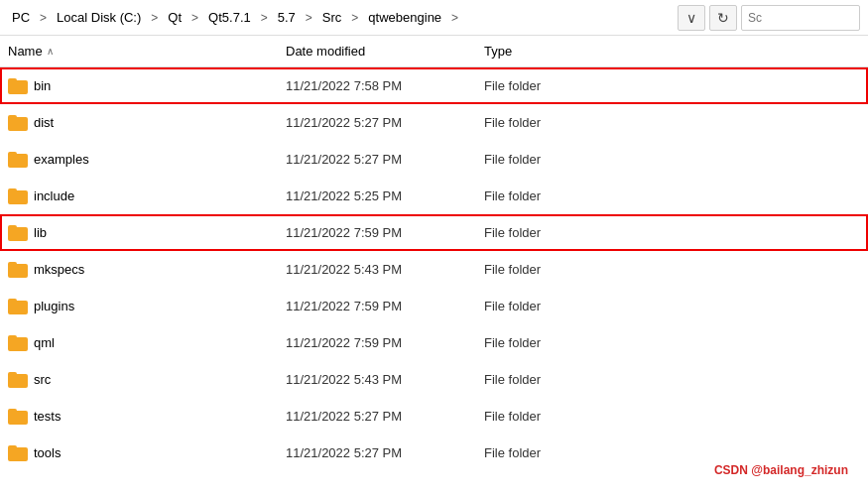 The height and width of the screenshot is (497, 868). Describe the element at coordinates (434, 52) in the screenshot. I see `column-headers: Name ∧ Date modified Type` at that location.